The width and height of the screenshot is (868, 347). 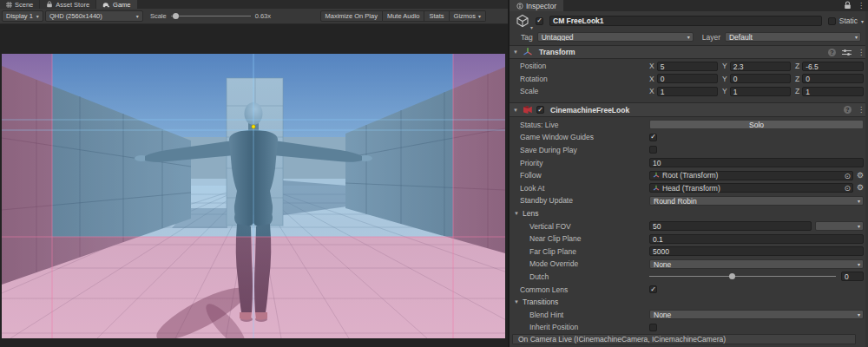 What do you see at coordinates (580, 239) in the screenshot?
I see `near-clip-label: Near Clip Plane` at bounding box center [580, 239].